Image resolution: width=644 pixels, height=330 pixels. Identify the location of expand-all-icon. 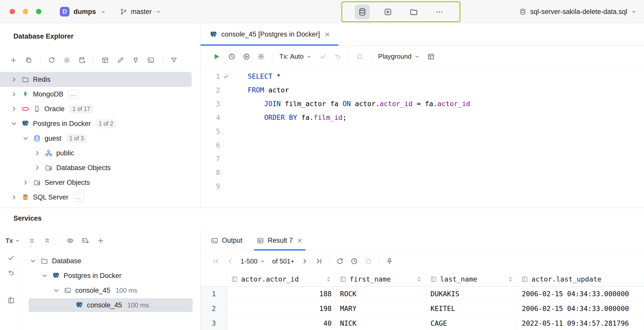
(32, 241).